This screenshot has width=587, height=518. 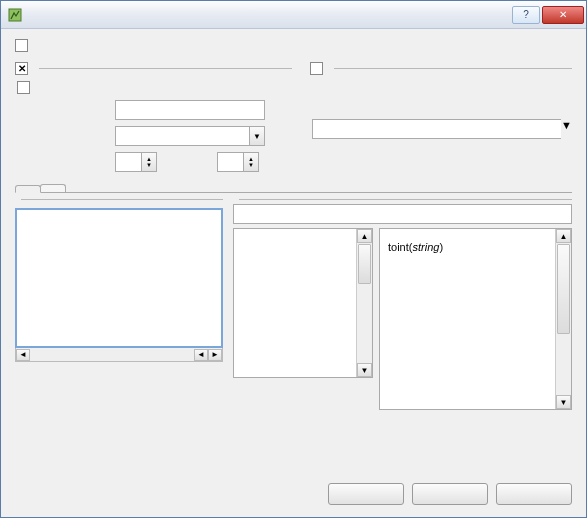 What do you see at coordinates (190, 110) in the screenshot?
I see `output-name-input` at bounding box center [190, 110].